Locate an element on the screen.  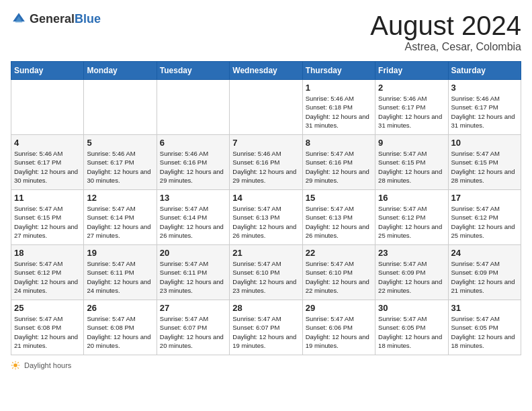
calendar-cell: 26Sunrise: 5:47 AM Sunset: 6:08 PM Dayli… is located at coordinates (120, 328).